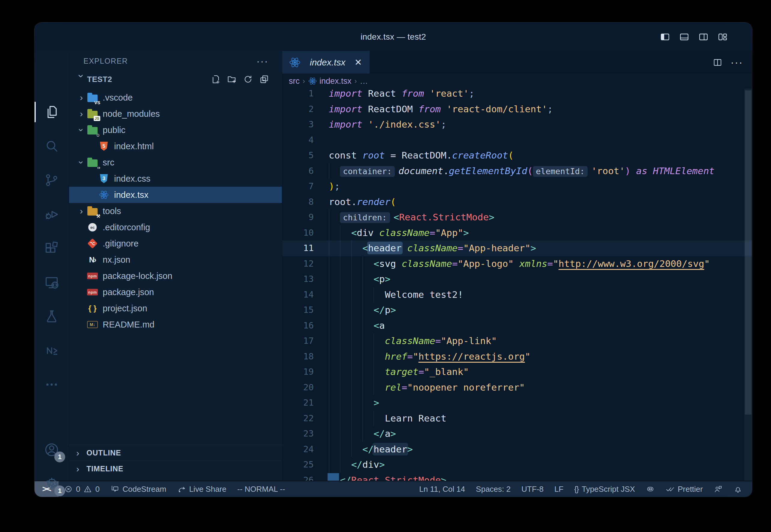  What do you see at coordinates (208, 489) in the screenshot?
I see `status-label: Live Share` at bounding box center [208, 489].